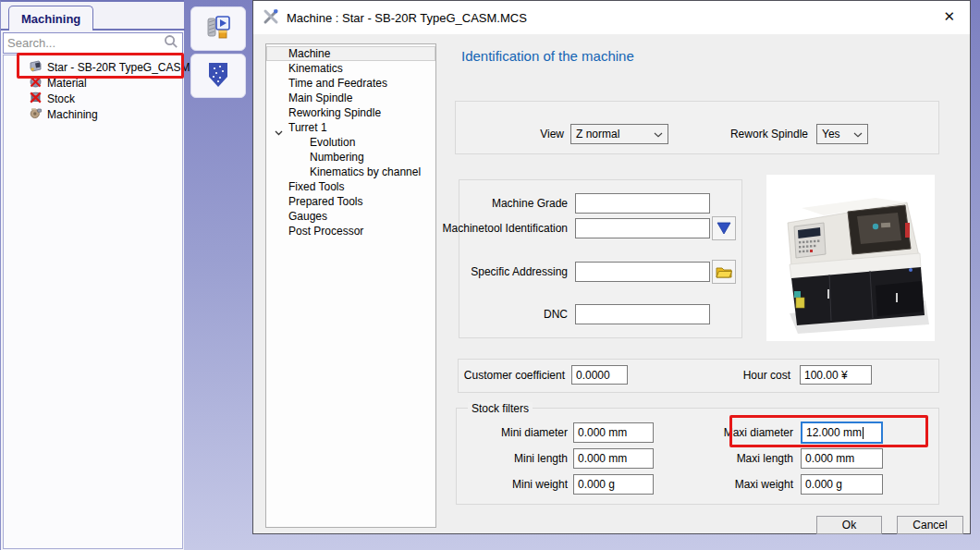  I want to click on nav-item-label: Fixed Tools, so click(316, 187).